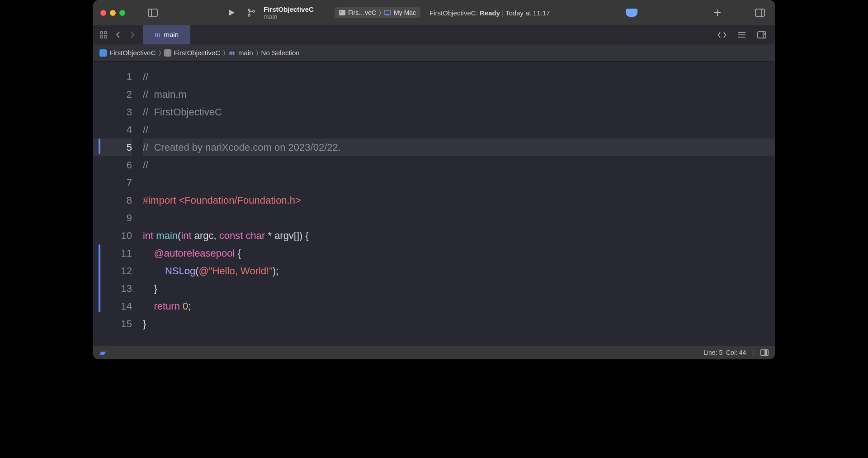 This screenshot has height=458, width=868. What do you see at coordinates (118, 35) in the screenshot?
I see `nav-back-button` at bounding box center [118, 35].